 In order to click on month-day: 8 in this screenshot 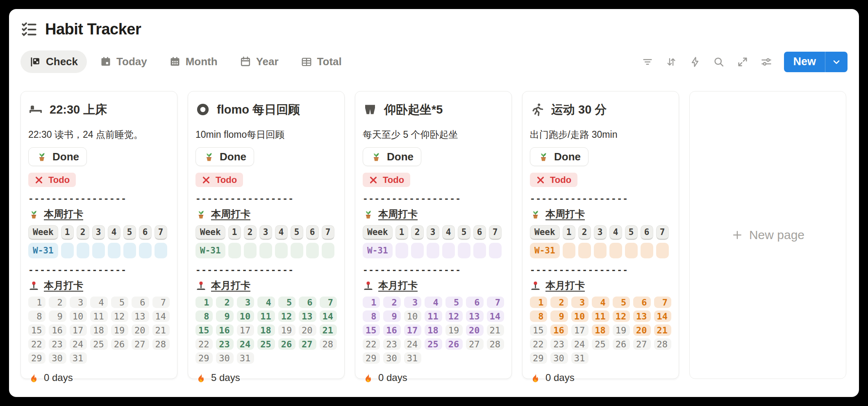, I will do `click(204, 316)`.